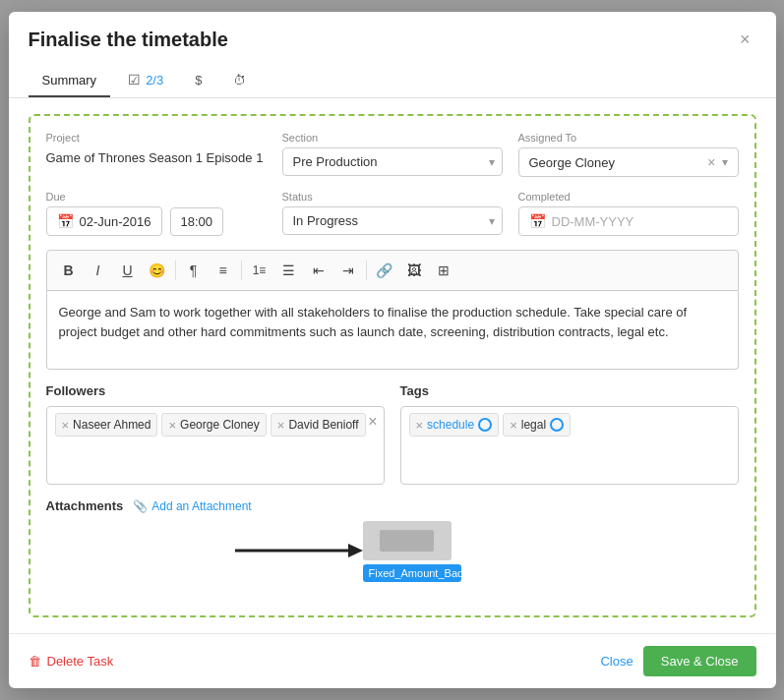  Describe the element at coordinates (629, 213) in the screenshot. I see `completed-group: Completed 📅 DD-MM-YYYY` at that location.